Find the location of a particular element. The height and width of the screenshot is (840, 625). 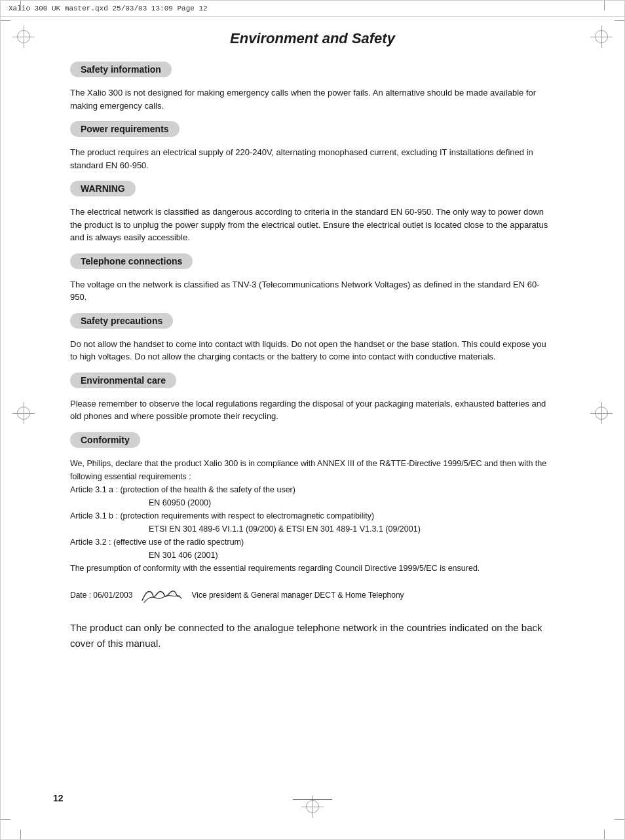

bottom-line-separator is located at coordinates (312, 800).